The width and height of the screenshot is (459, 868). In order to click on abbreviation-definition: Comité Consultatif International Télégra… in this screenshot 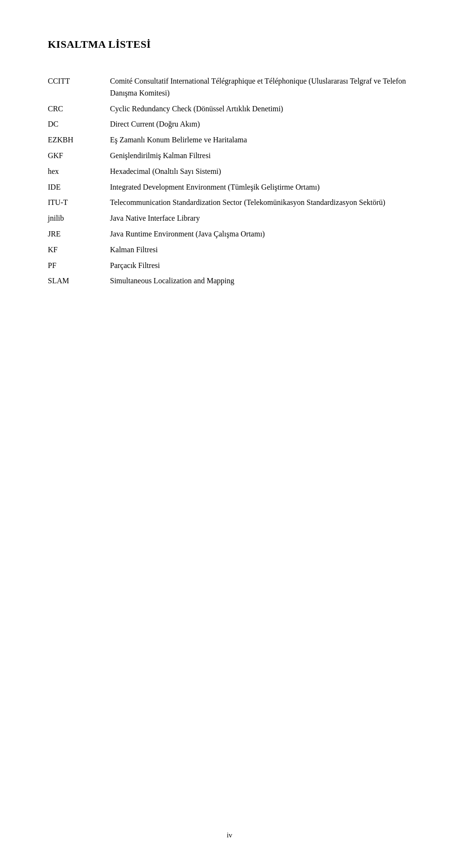, I will do `click(261, 87)`.